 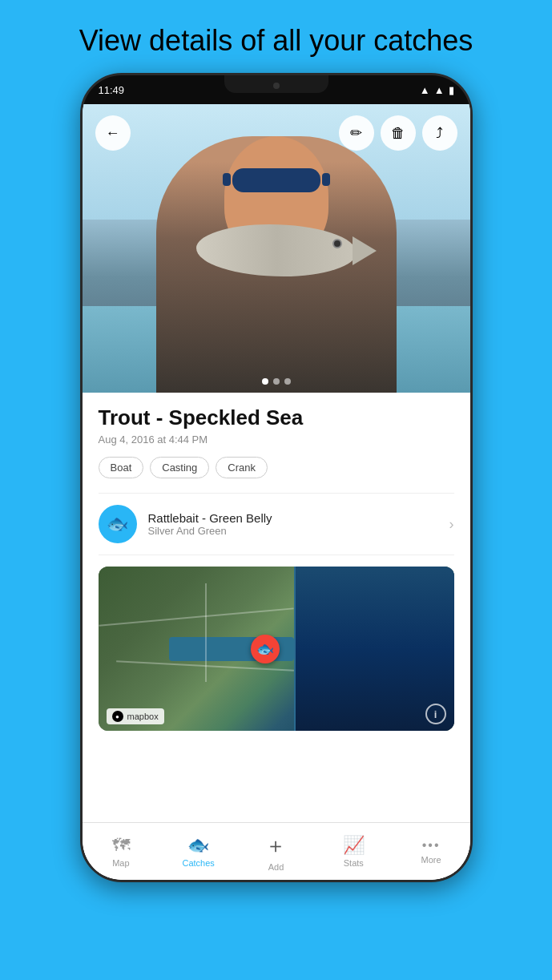 I want to click on nav-item-map: 🗺 Map, so click(x=121, y=851).